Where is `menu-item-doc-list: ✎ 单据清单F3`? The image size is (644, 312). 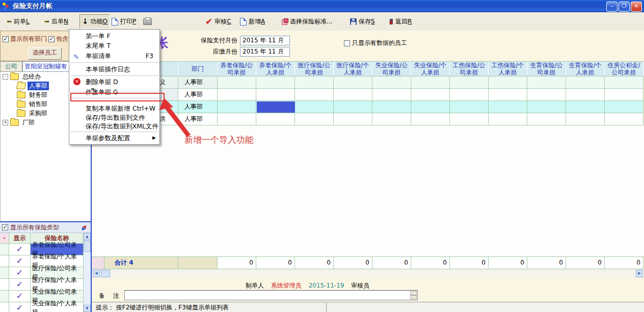 menu-item-doc-list: ✎ 单据清单F3 is located at coordinates (114, 56).